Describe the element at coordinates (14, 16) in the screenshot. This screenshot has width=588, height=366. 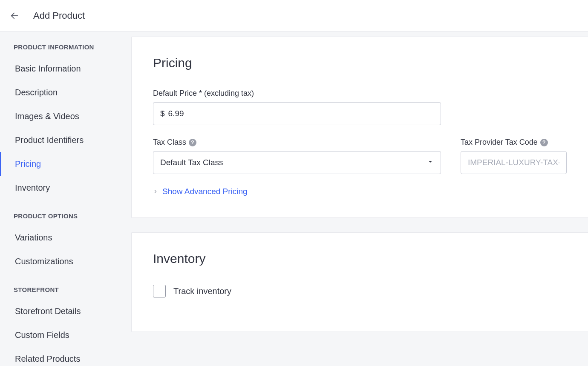
I see `arrow-left-icon` at that location.